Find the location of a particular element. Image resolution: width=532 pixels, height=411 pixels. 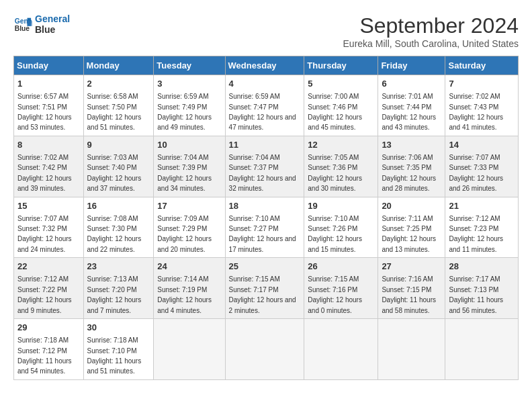

day-number: 20 is located at coordinates (411, 206).